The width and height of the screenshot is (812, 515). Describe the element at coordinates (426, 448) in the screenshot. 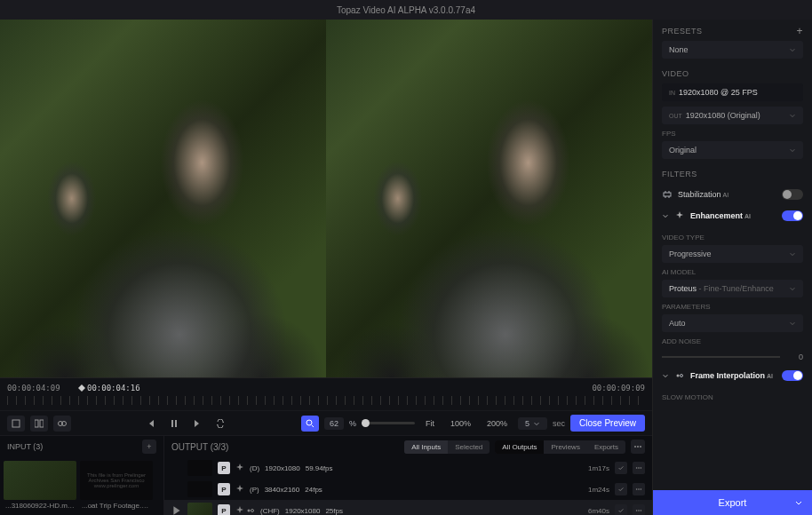

I see `tab-all-inputs: All Inputs` at that location.